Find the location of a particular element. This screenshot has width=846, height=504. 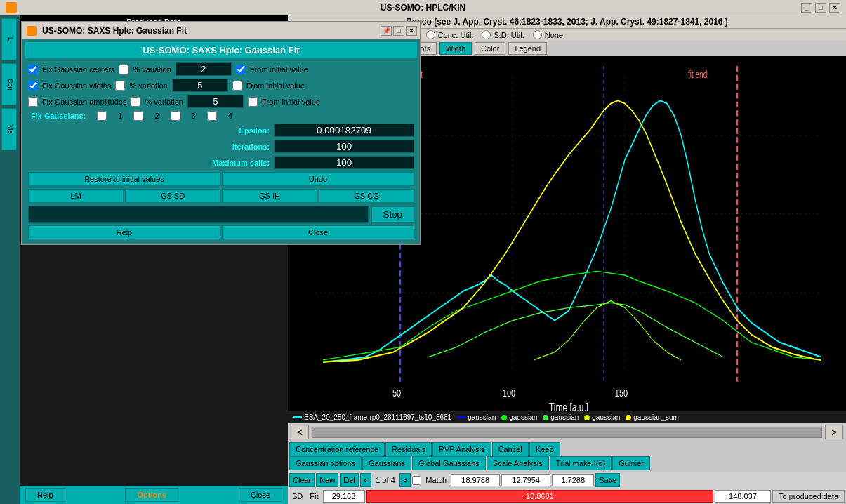

fix-amplitudes-checkbox is located at coordinates (33, 102).